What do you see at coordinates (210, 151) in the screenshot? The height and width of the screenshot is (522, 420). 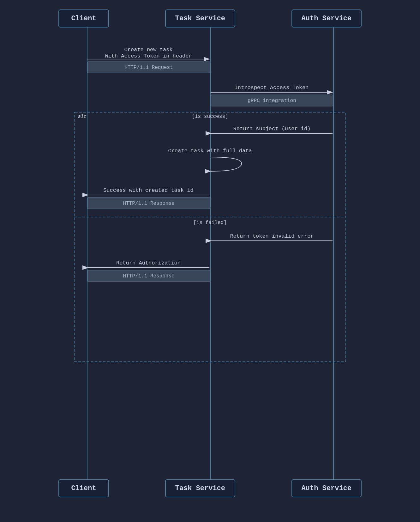 I see `label-create-full: Create task with full data` at bounding box center [210, 151].